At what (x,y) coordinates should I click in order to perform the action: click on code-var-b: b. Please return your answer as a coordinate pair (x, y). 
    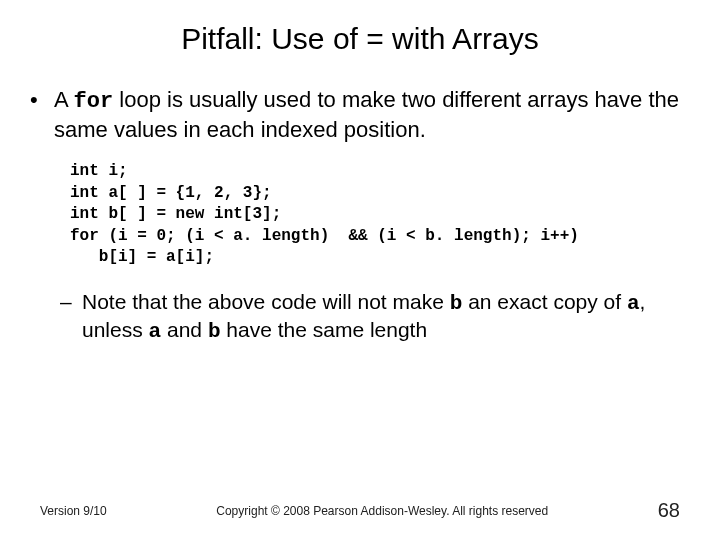
    Looking at the image, I should click on (456, 304).